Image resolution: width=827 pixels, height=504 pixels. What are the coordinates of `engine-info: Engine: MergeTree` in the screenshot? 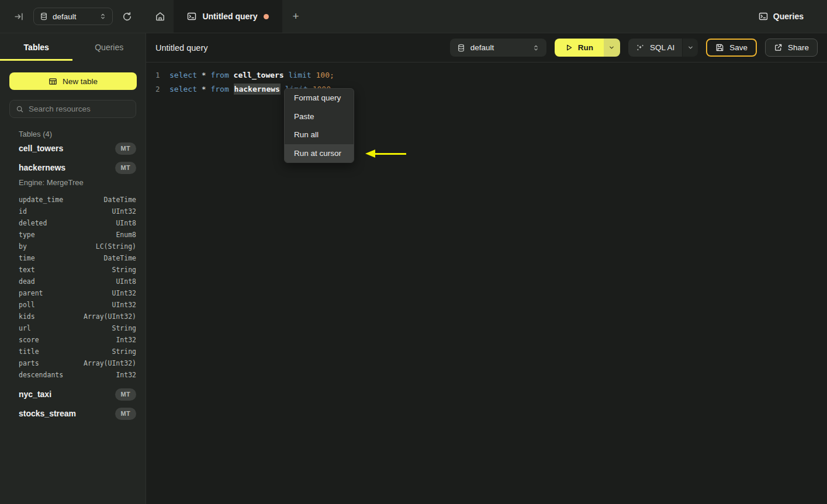 It's located at (72, 183).